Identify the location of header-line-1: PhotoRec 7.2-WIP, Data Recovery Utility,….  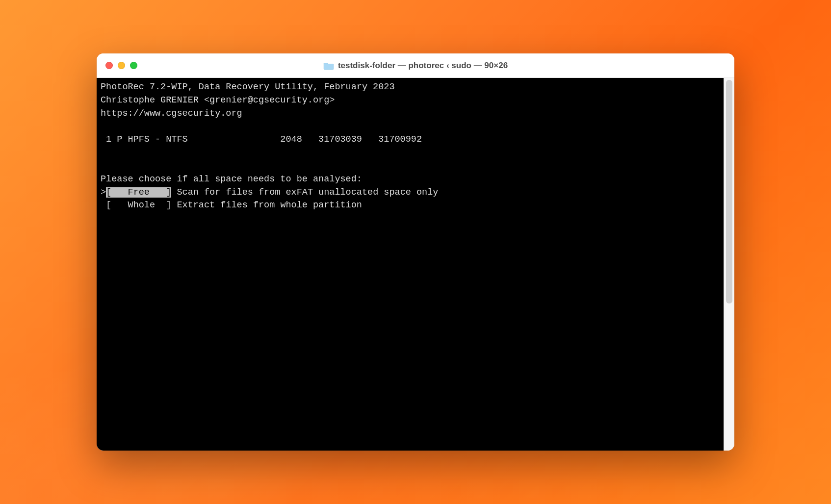
(248, 87).